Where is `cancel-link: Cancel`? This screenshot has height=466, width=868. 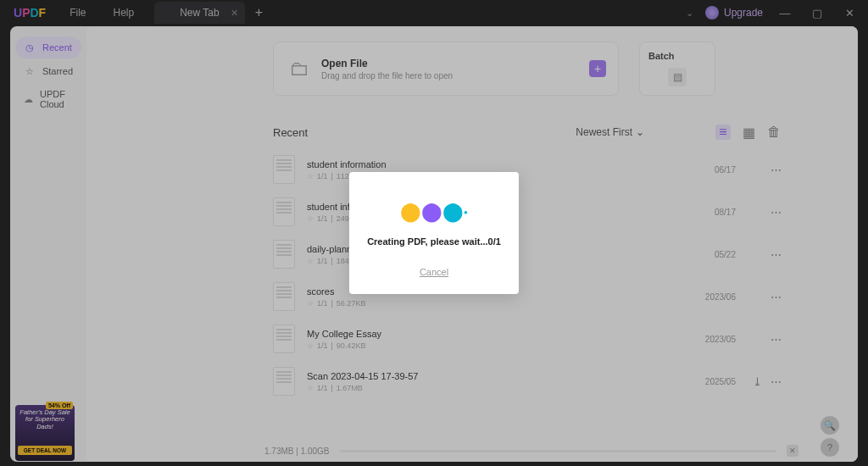
cancel-link: Cancel is located at coordinates (434, 272).